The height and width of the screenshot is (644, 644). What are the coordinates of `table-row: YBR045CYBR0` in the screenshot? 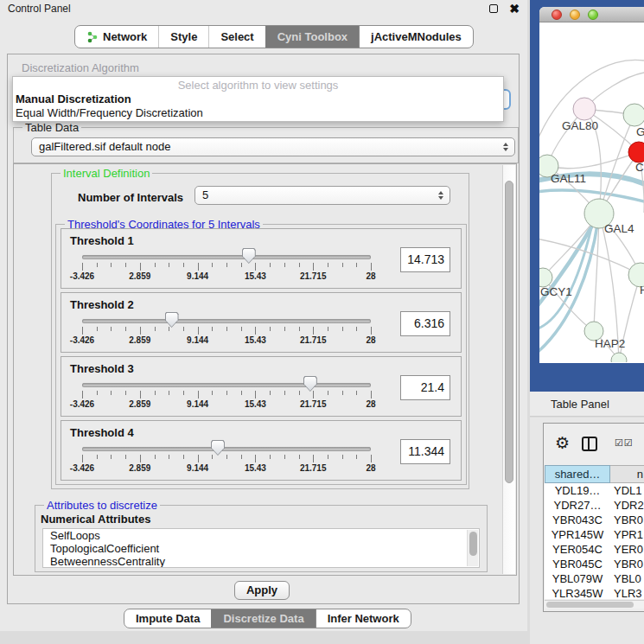 It's located at (595, 564).